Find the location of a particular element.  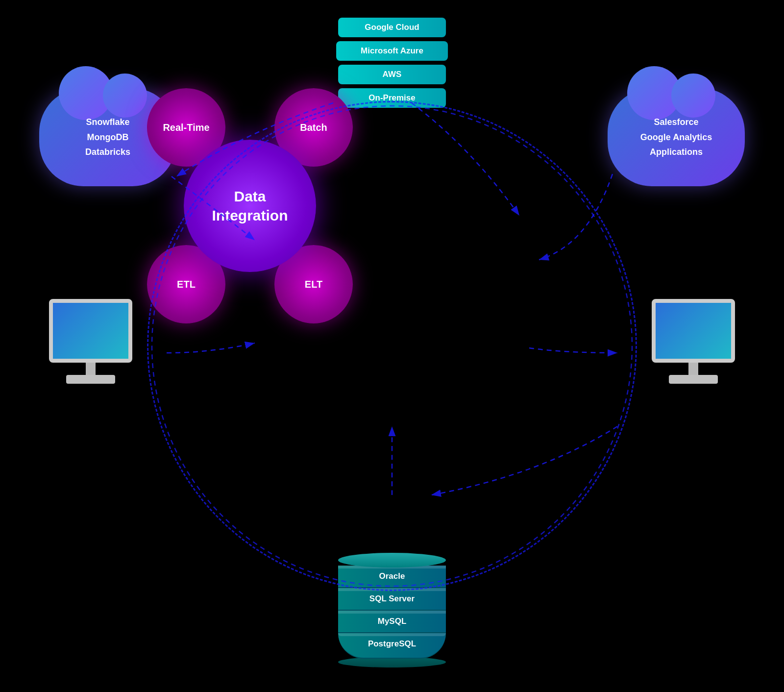

cloud-right: Salesforce Google Analytics Applications is located at coordinates (676, 137).